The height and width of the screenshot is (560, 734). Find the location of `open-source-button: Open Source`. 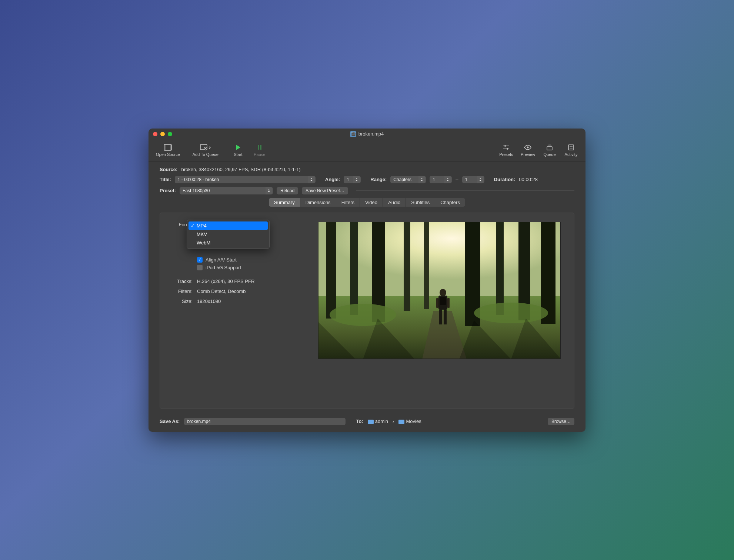

open-source-button: Open Source is located at coordinates (168, 150).